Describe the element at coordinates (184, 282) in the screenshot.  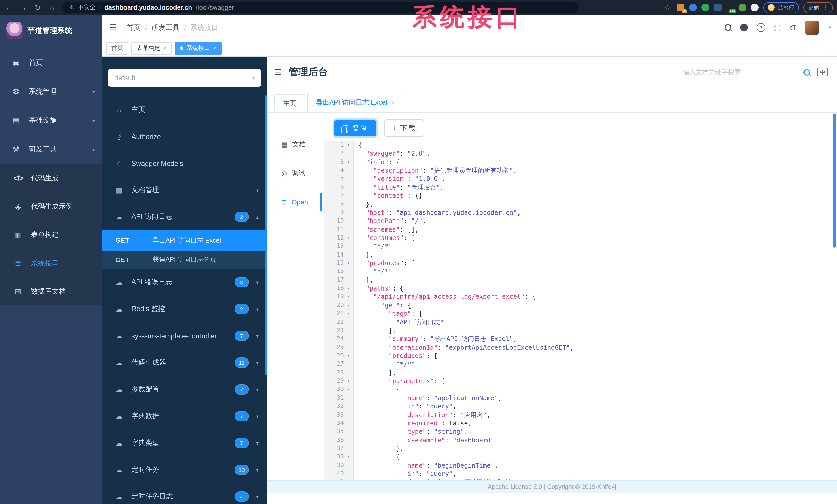
I see `swagger-group-API 错误日志: ☁API 错误日志3▾` at that location.